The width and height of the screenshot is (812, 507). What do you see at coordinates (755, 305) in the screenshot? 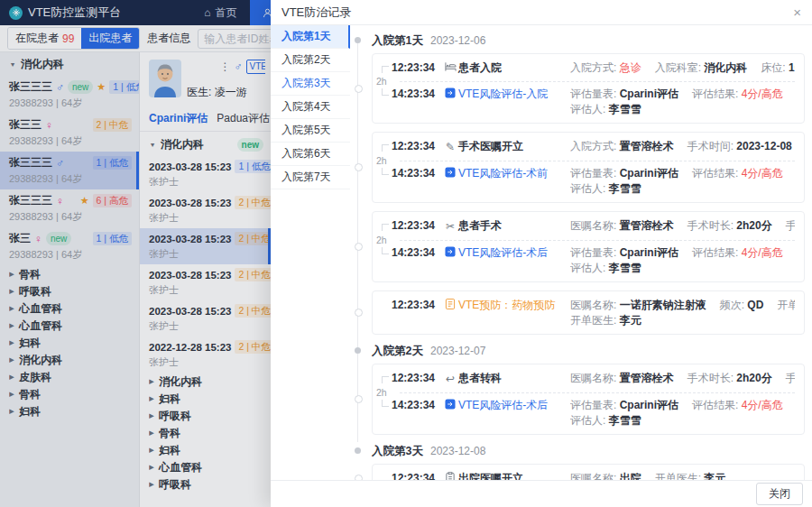
I see `field-value: QD` at bounding box center [755, 305].